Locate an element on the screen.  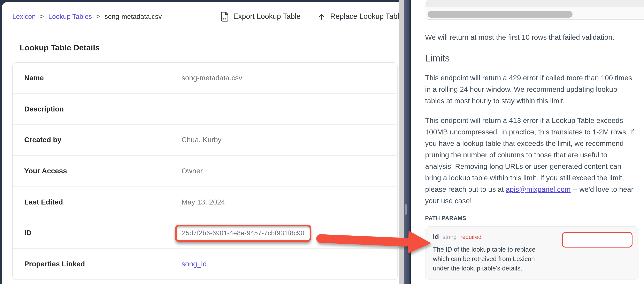
limits-heading: Limits is located at coordinates (530, 58).